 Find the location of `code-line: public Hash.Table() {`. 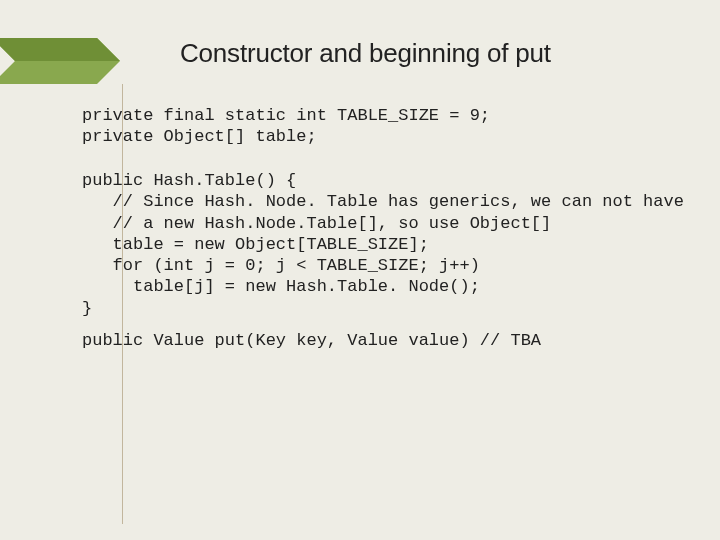

code-line: public Hash.Table() { is located at coordinates (189, 180).